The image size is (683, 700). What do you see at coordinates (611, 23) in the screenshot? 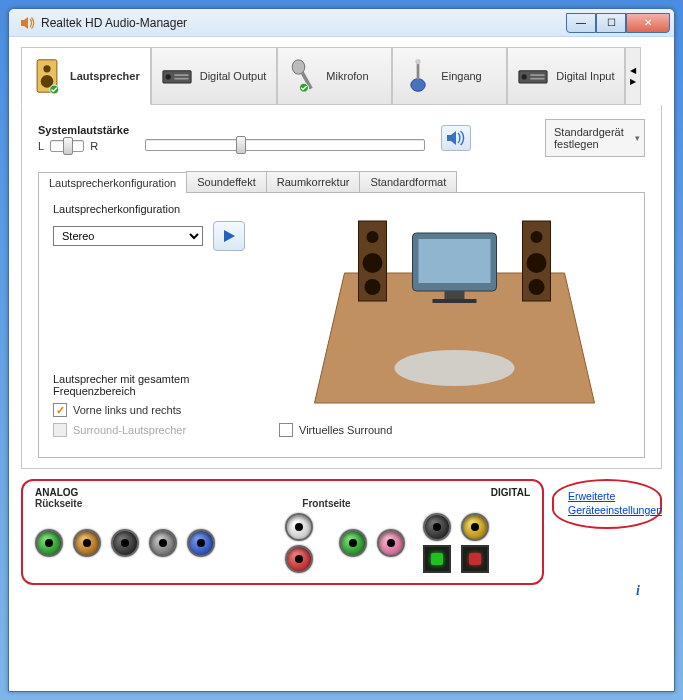
I see `maximize-button: ☐` at bounding box center [611, 23].